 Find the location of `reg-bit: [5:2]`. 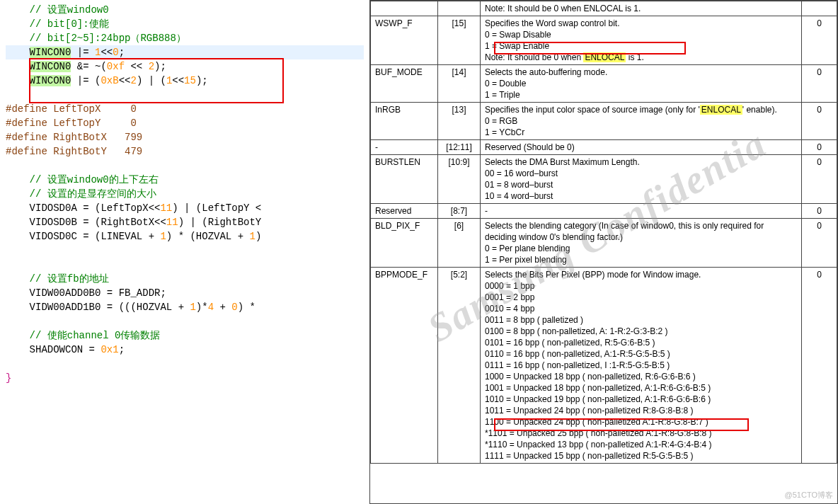

reg-bit: [5:2] is located at coordinates (459, 365).